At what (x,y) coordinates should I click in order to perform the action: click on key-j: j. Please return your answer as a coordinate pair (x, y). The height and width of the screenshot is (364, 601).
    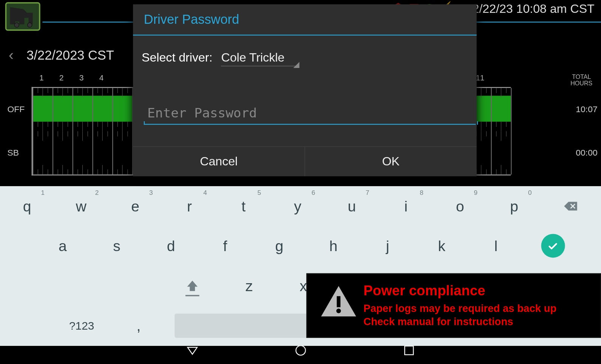
    Looking at the image, I should click on (388, 246).